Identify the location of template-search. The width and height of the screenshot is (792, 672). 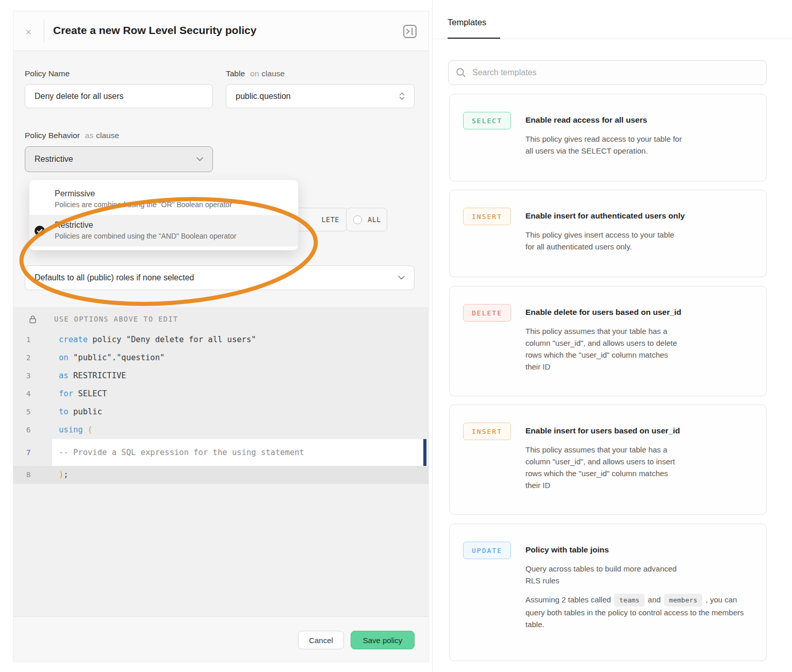
(607, 73).